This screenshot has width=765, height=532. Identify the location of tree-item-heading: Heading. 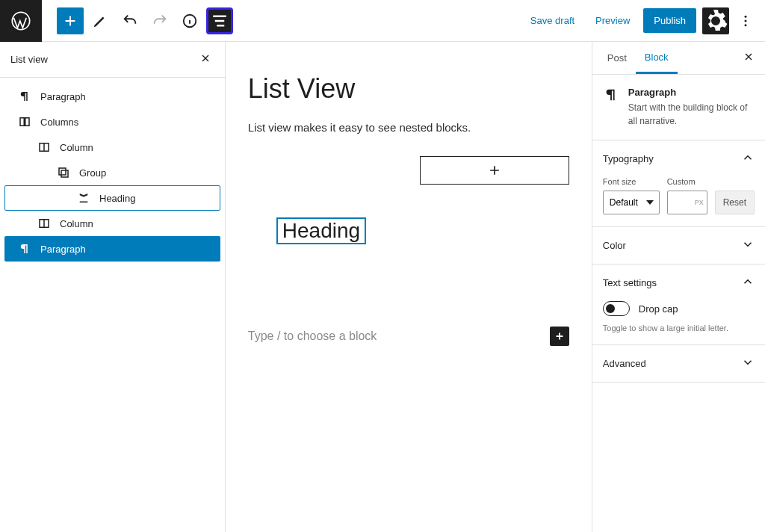
(112, 198).